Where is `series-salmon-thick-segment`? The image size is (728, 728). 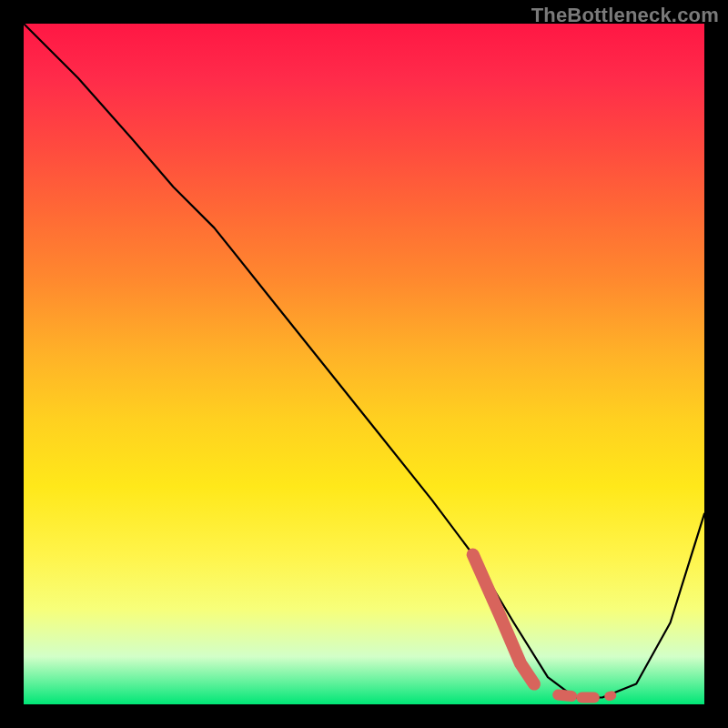
series-salmon-thick-segment is located at coordinates (504, 619).